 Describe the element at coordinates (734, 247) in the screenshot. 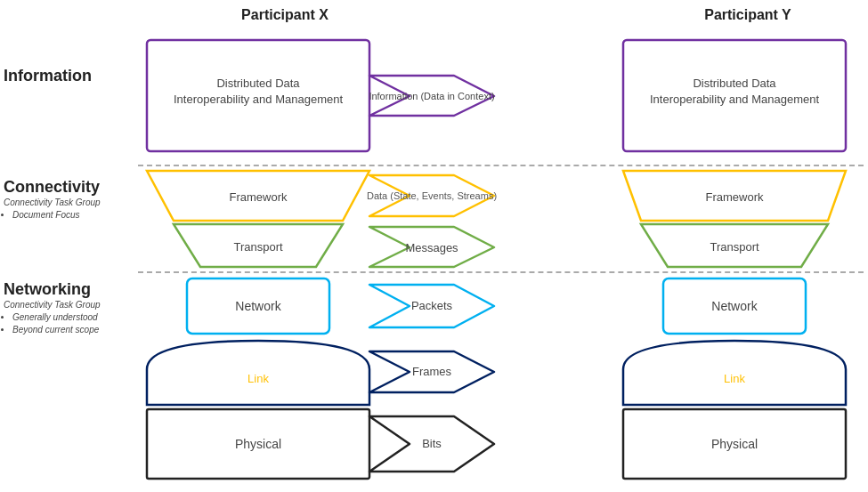

I see `transport-y-label: Transport` at that location.